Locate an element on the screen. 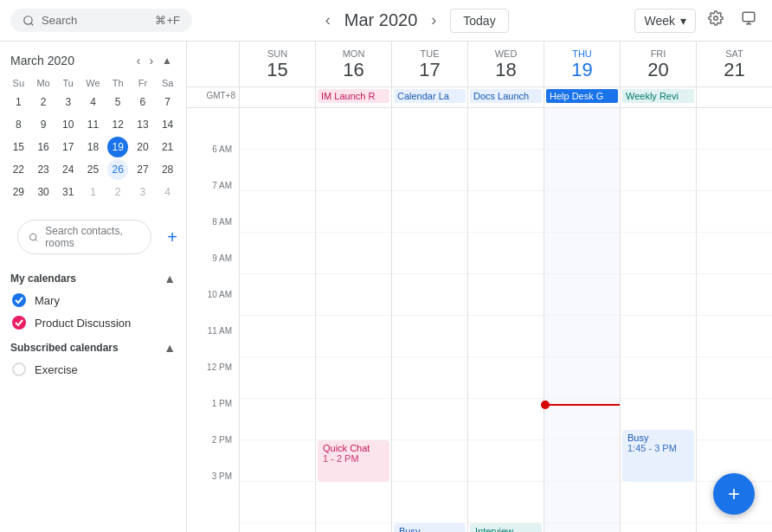  time-label-7am: 7 AM is located at coordinates (213, 202).